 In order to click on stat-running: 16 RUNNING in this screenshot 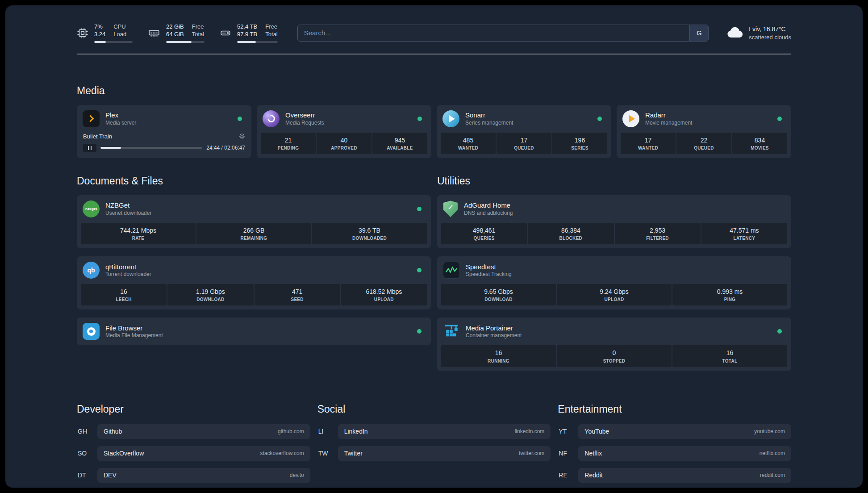, I will do `click(498, 356)`.